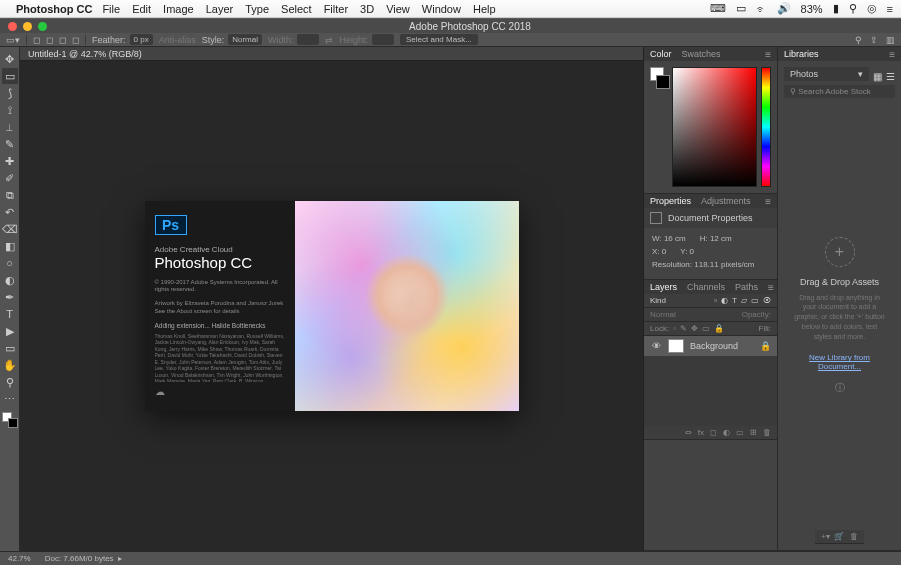  What do you see at coordinates (840, 316) in the screenshot?
I see `library-drop-zone: + Drag & Drop Assets Drag and drop anyth…` at bounding box center [840, 316].